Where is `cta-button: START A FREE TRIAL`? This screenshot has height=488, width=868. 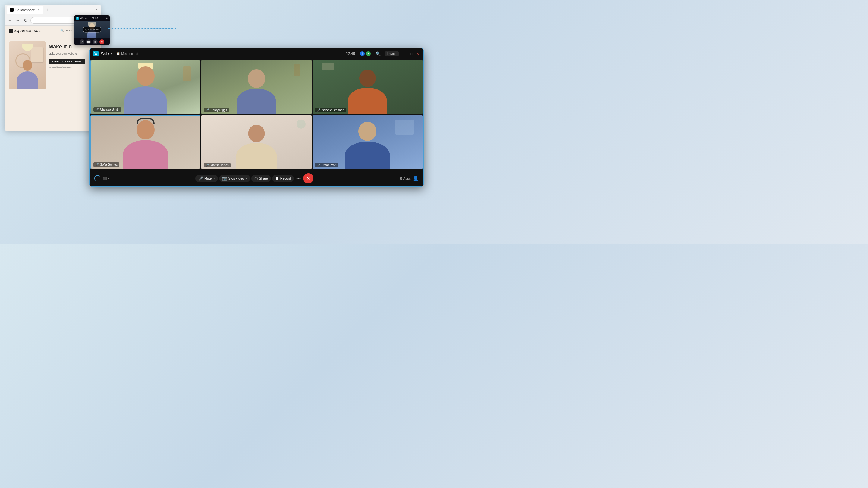
cta-button: START A FREE TRIAL is located at coordinates (67, 61).